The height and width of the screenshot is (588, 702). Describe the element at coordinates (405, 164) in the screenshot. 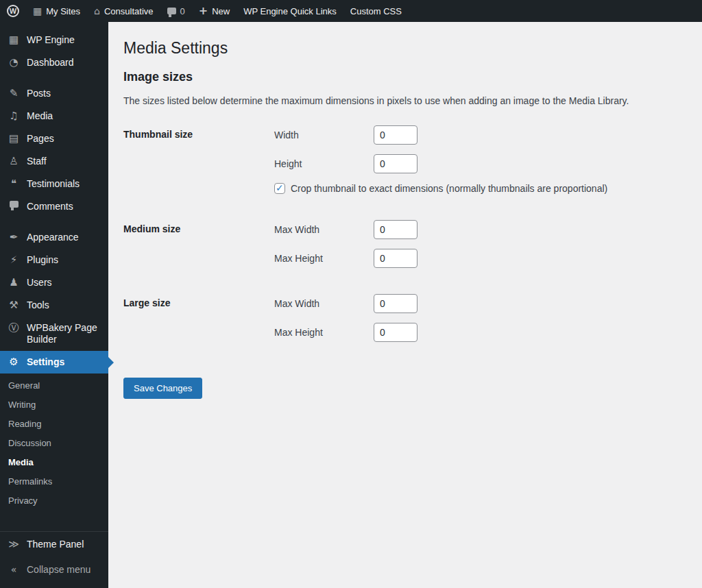

I see `thumbnail-size-row: Thumbnail size Width Height Crop thumbna…` at that location.